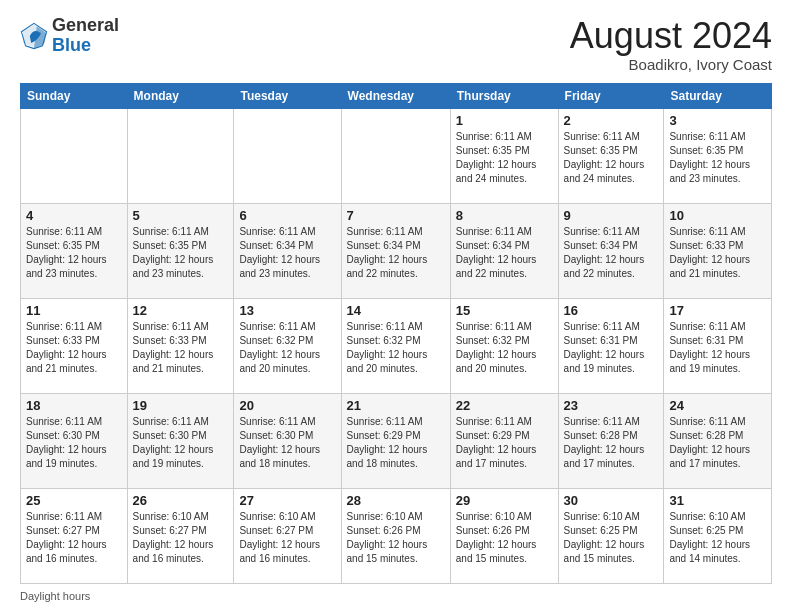 This screenshot has height=612, width=792. I want to click on calendar-cell: 17Sunrise: 6:11 AM Sunset: 6:31 PM Dayli…, so click(718, 346).